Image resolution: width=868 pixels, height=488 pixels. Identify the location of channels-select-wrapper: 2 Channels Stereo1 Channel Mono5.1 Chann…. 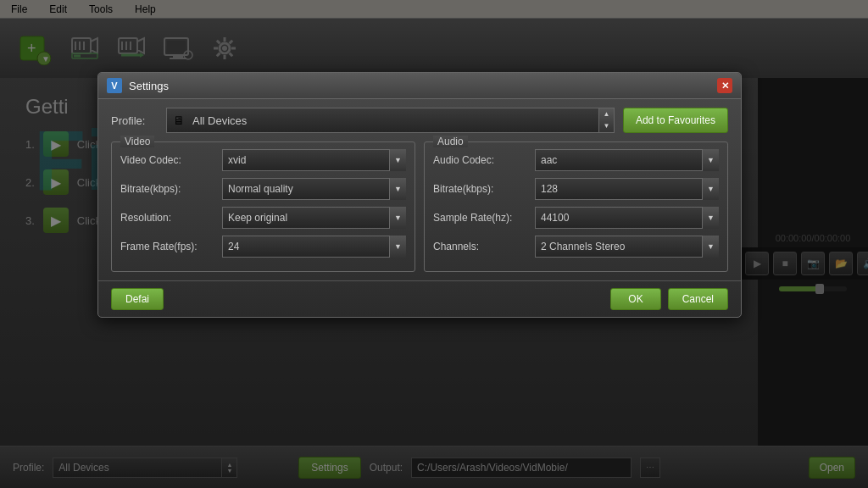
(627, 247).